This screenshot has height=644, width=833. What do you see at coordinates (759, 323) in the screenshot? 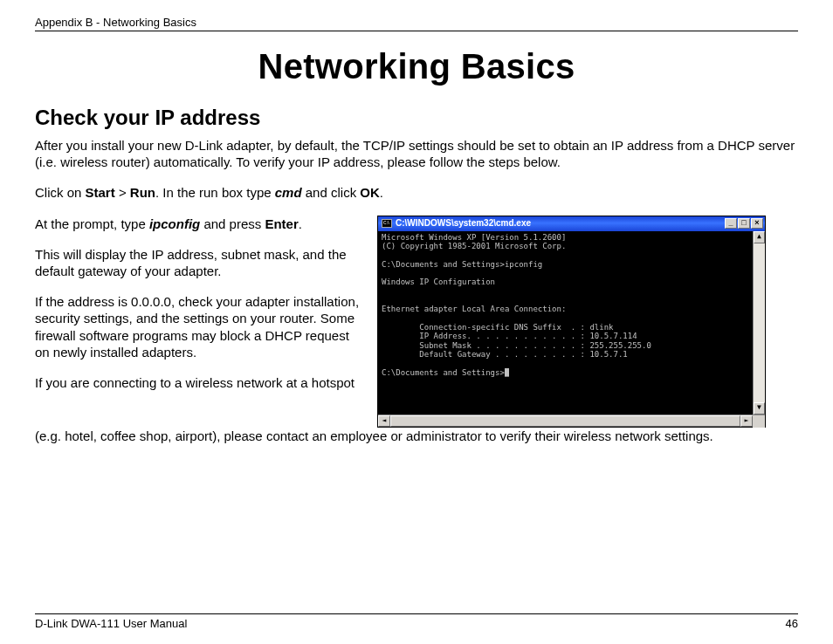
I see `scrollbar-vertical: ▲ ▼` at bounding box center [759, 323].